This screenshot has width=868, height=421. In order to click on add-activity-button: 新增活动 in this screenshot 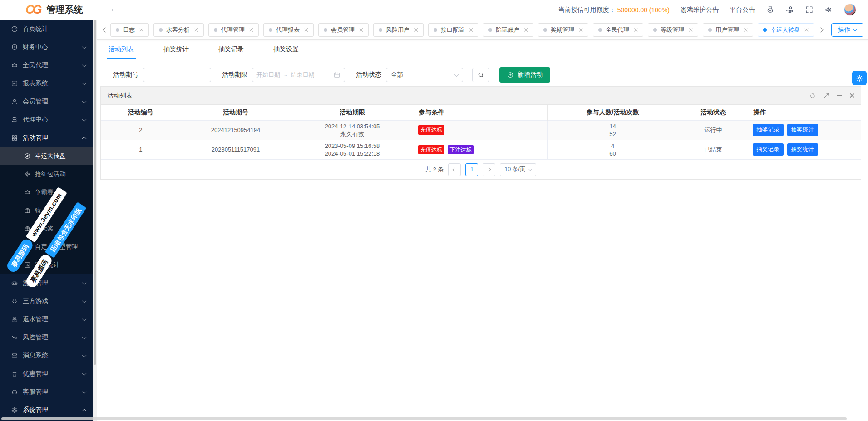, I will do `click(525, 75)`.